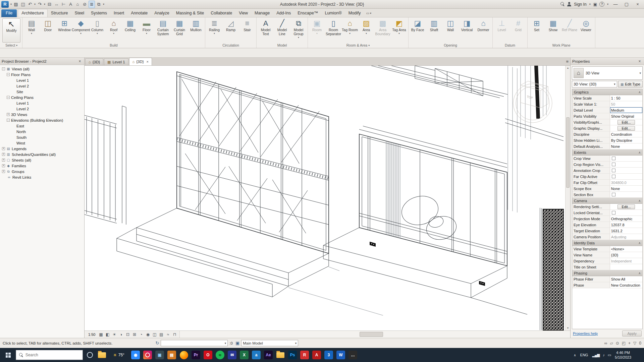 Image resolution: width=644 pixels, height=362 pixels. What do you see at coordinates (366, 31) in the screenshot?
I see `area-button: ▨Area▾` at bounding box center [366, 31].